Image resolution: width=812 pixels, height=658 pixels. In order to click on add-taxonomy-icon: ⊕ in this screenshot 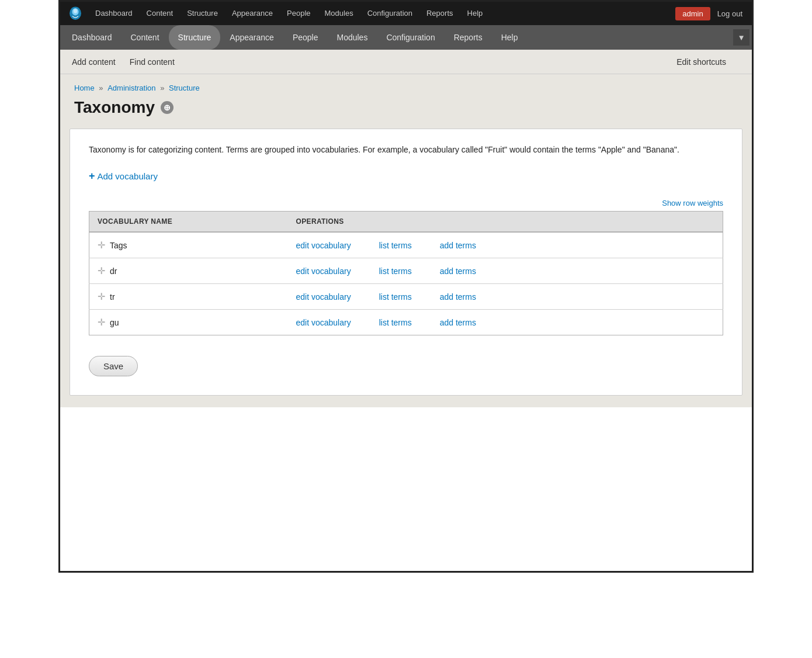, I will do `click(167, 108)`.